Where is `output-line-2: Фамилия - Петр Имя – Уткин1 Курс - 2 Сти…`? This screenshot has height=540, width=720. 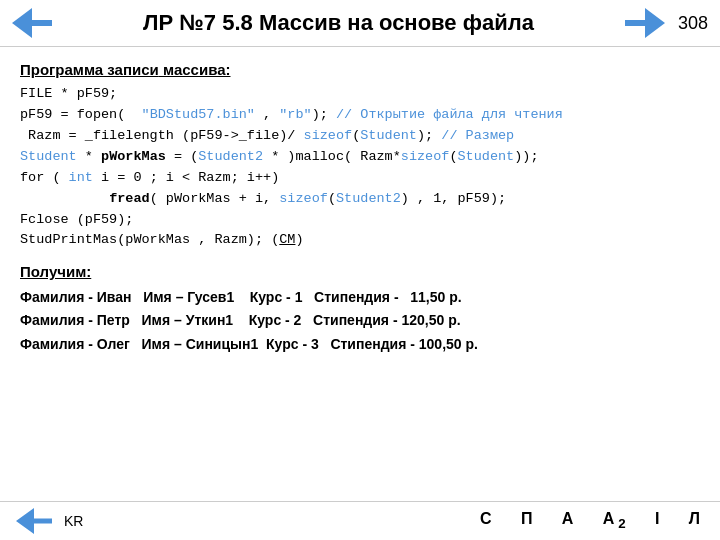 output-line-2: Фамилия - Петр Имя – Уткин1 Курс - 2 Сти… is located at coordinates (360, 320).